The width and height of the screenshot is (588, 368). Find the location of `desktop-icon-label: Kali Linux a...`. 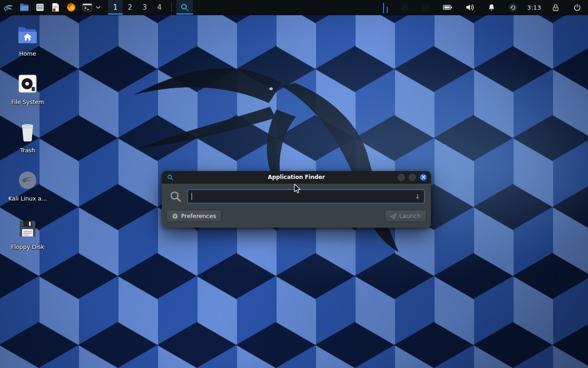

desktop-icon-label: Kali Linux a... is located at coordinates (28, 199).